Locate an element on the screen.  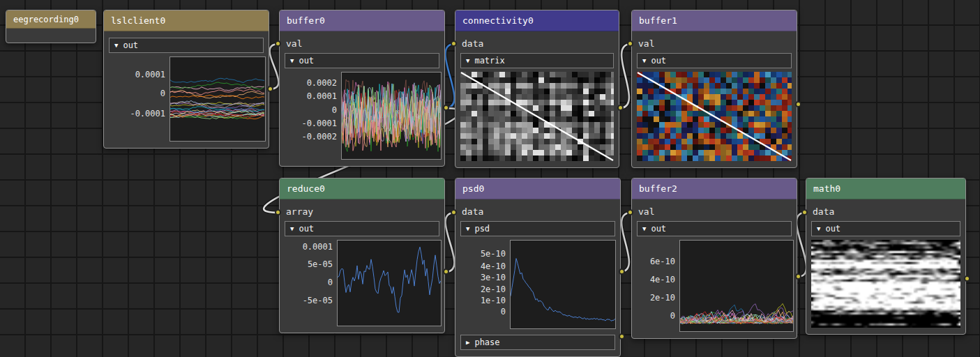
plot-y-axis: 6e-104e-102e-100 is located at coordinates (658, 285).